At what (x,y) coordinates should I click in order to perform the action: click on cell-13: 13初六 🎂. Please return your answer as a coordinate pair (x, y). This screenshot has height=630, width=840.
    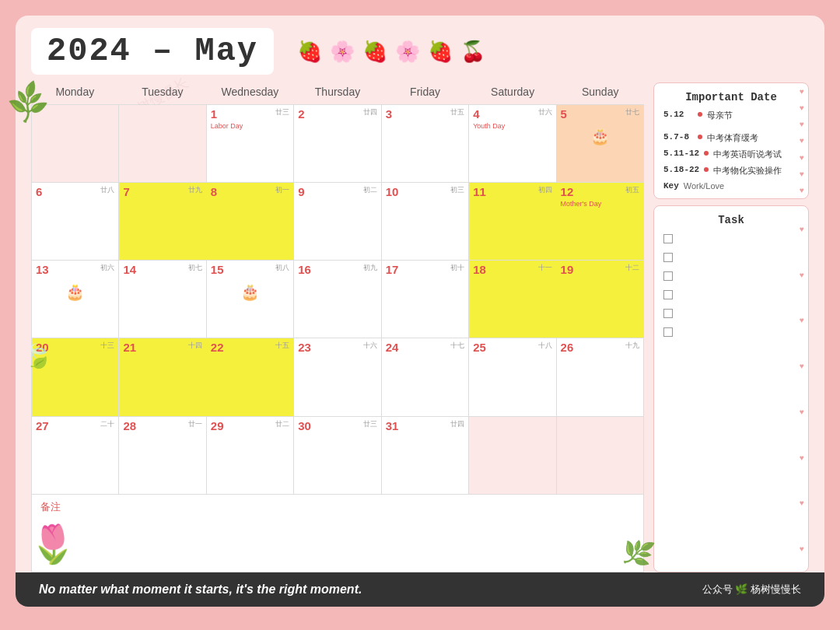
    Looking at the image, I should click on (75, 299).